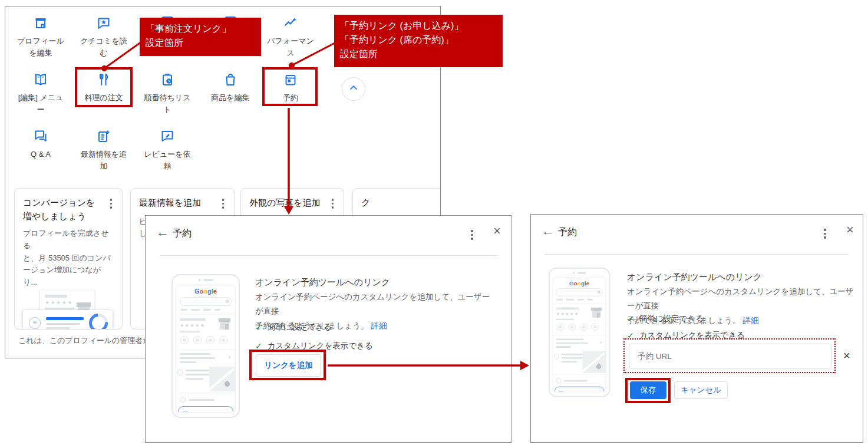 The image size is (868, 448). What do you see at coordinates (167, 94) in the screenshot?
I see `action-waitlist: 順番待ちリス ト` at bounding box center [167, 94].